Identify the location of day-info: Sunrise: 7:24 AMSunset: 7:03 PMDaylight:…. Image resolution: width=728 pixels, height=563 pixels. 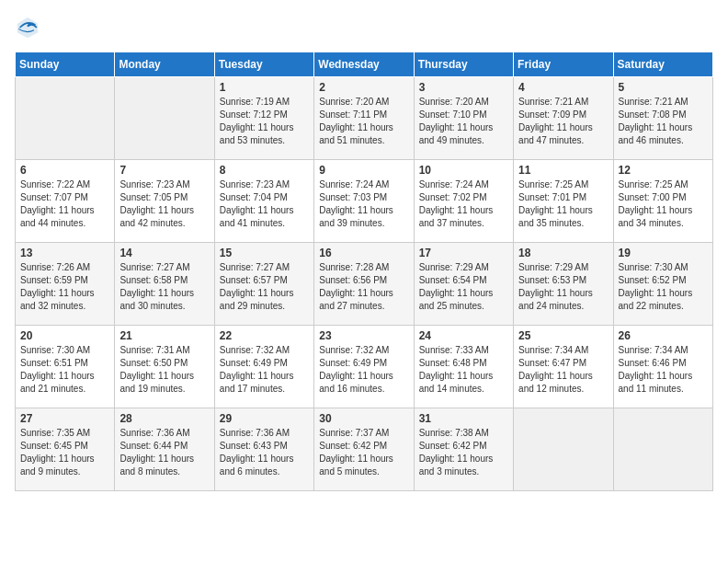
(364, 204).